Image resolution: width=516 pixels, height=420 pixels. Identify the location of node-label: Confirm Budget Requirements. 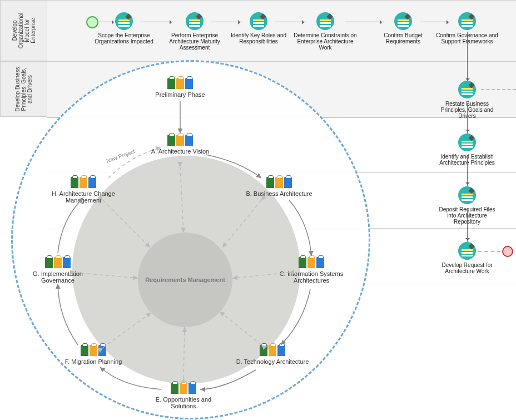
(403, 38).